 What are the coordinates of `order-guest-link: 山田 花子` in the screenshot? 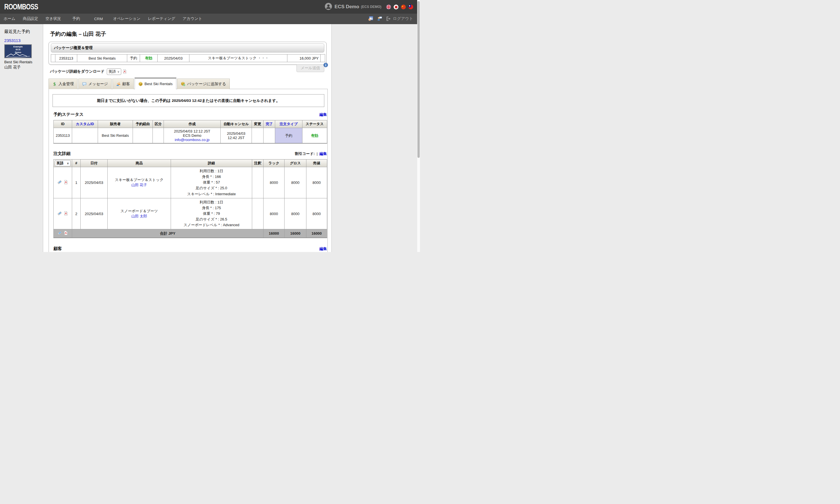 It's located at (139, 185).